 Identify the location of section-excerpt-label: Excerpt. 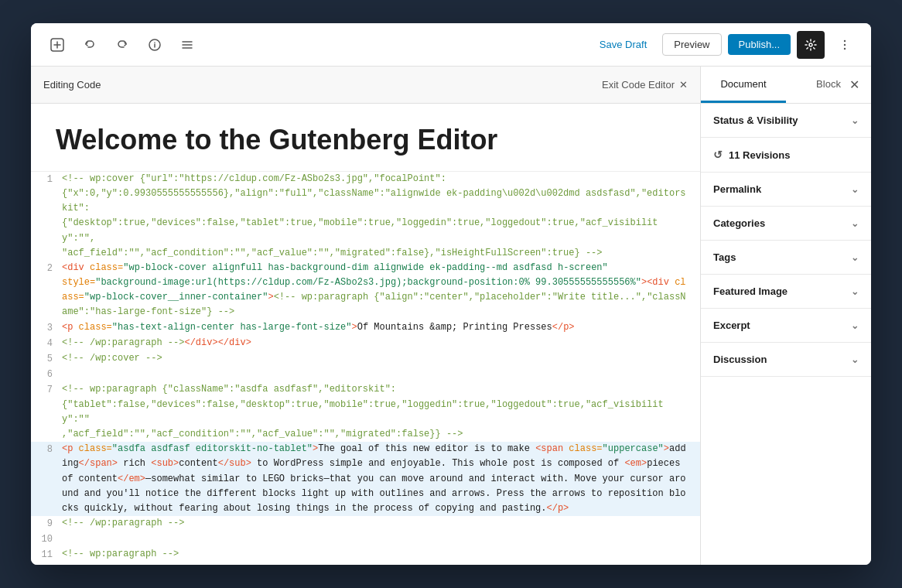
(732, 325).